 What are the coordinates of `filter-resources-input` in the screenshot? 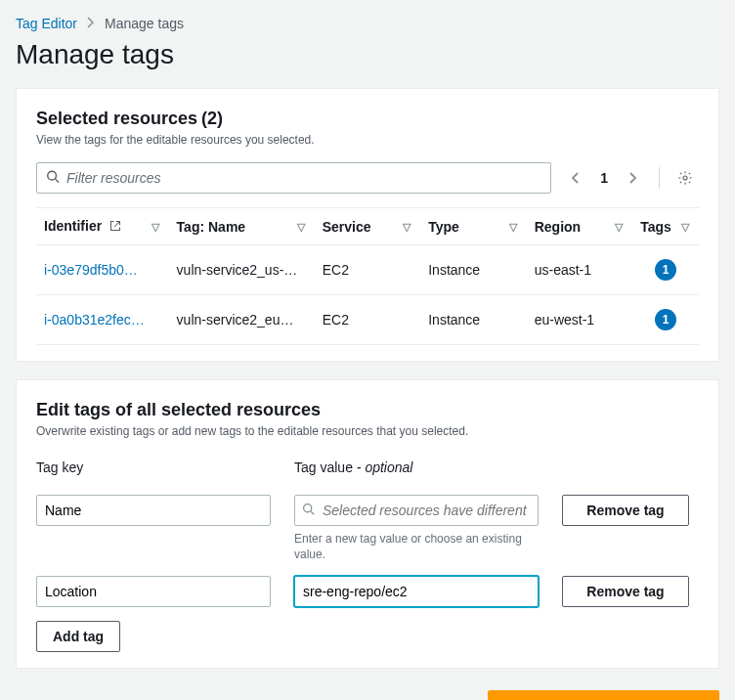 It's located at (293, 178).